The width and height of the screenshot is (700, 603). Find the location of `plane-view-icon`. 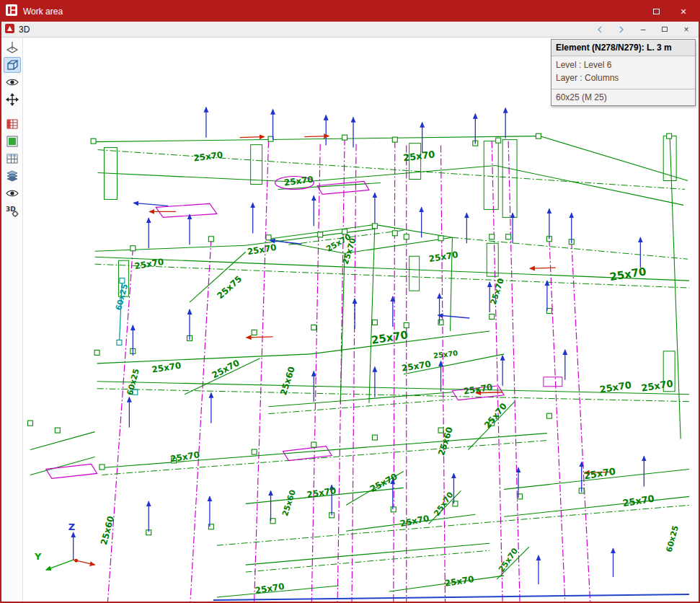

plane-view-icon is located at coordinates (12, 48).